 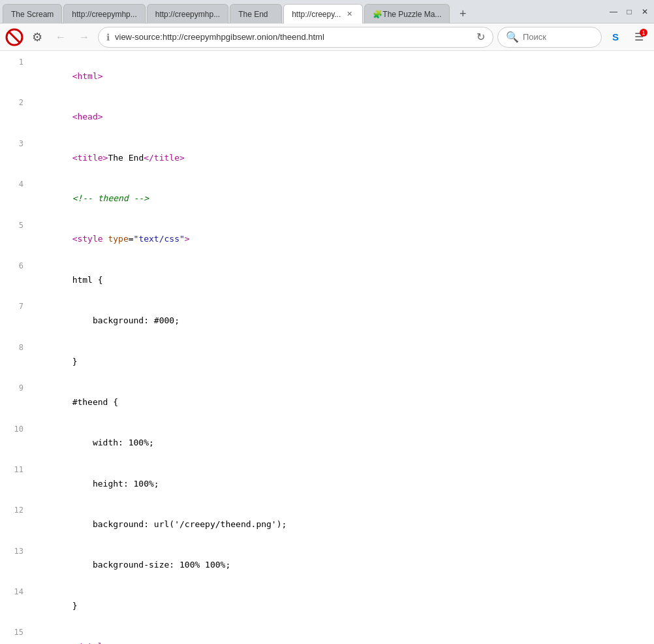 I want to click on source-line-4: 4 <!-- theend -->, so click(x=327, y=199).